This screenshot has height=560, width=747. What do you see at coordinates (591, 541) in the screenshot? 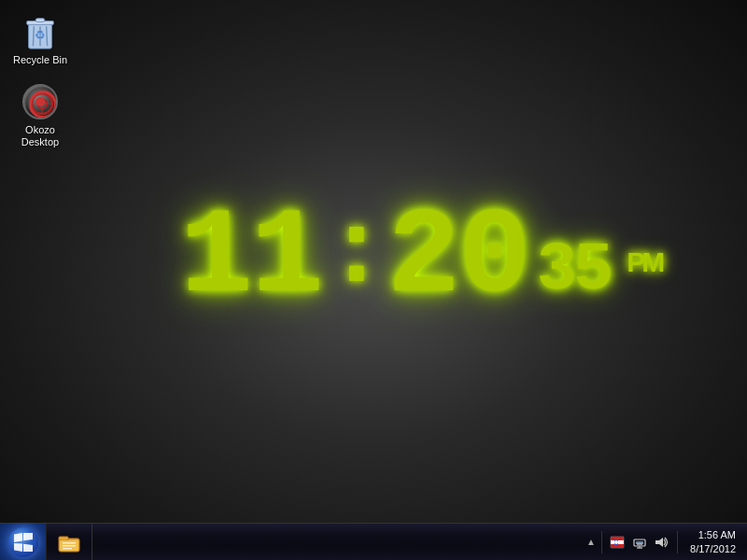
I see `show-hidden-icons-button: ▲` at bounding box center [591, 541].